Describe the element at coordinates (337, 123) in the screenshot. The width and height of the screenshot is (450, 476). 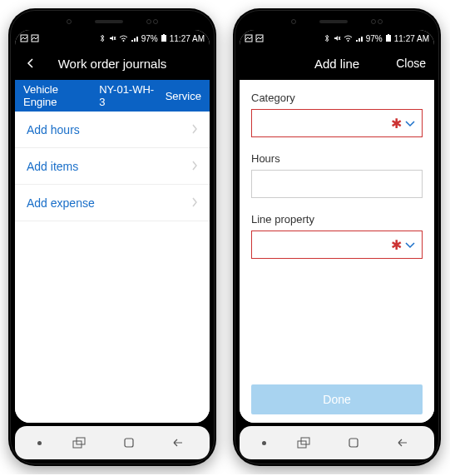
I see `category-dropdown: ✱` at that location.